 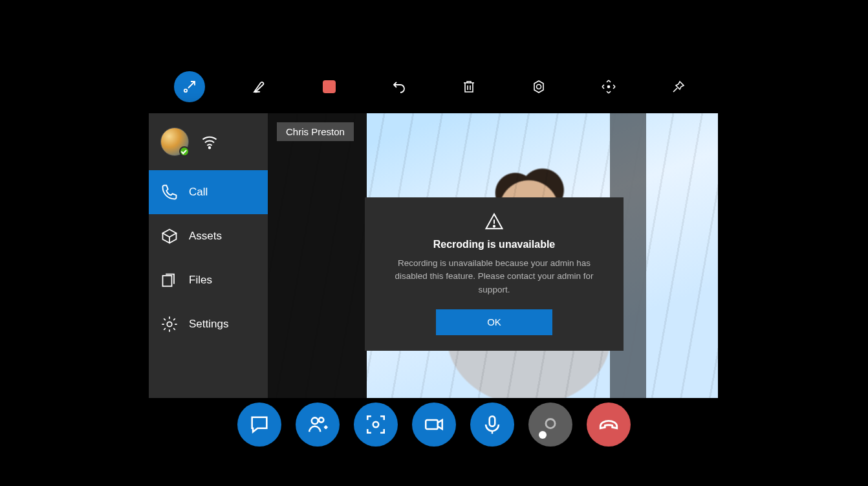 What do you see at coordinates (175, 142) in the screenshot?
I see `avatar` at bounding box center [175, 142].